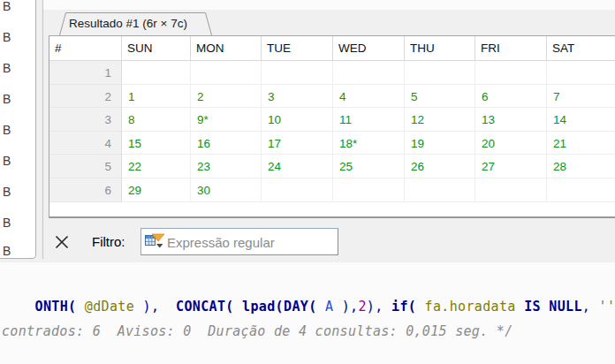 This screenshot has height=364, width=615. What do you see at coordinates (369, 48) in the screenshot?
I see `column-header-wed: WED` at bounding box center [369, 48].